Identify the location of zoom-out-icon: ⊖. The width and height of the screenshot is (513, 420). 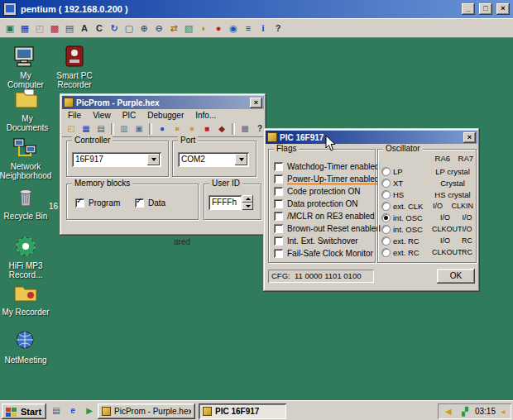
(159, 28).